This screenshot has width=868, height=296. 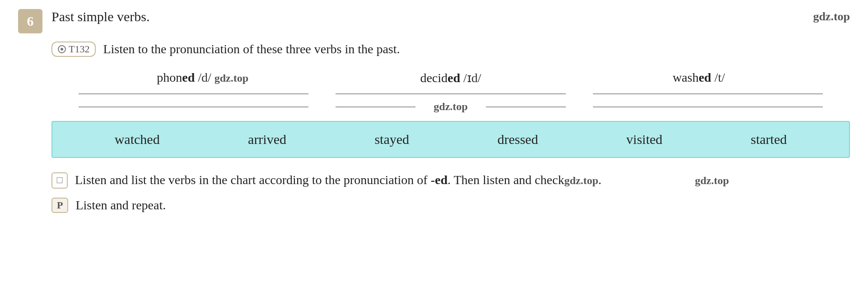 I want to click on word-bank-word-visited: visited, so click(x=644, y=139).